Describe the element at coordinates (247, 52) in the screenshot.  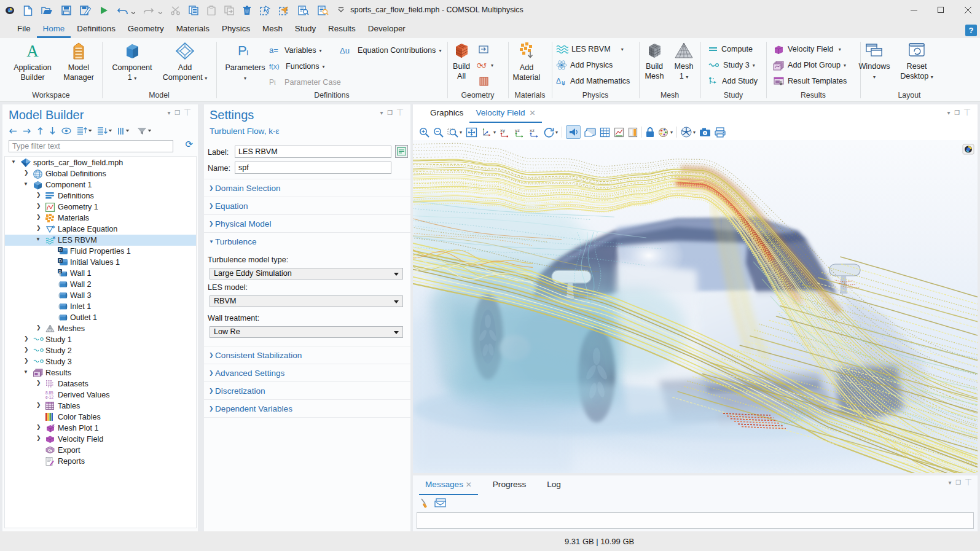
I see `svg-text: ι` at that location.